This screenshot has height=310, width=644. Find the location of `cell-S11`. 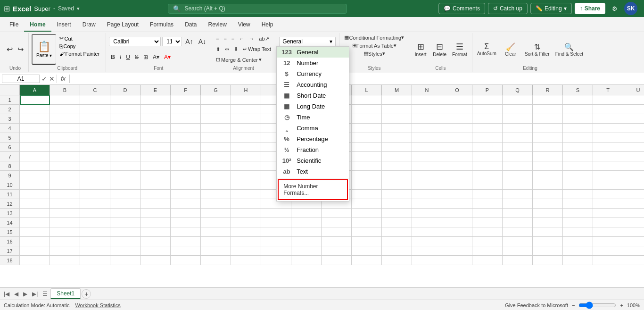

cell-S11 is located at coordinates (578, 194).